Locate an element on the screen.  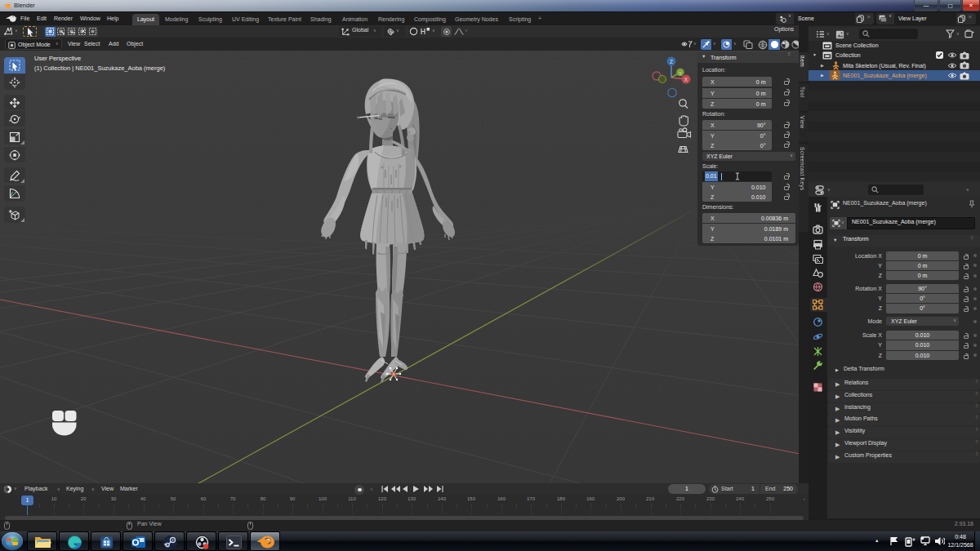
svg-text: Z is located at coordinates (671, 62).